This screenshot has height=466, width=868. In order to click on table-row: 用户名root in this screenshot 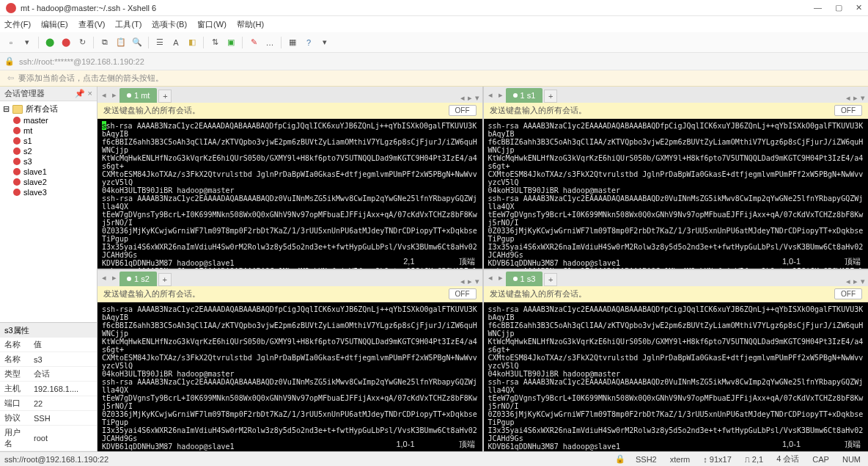, I will do `click(48, 439)`.